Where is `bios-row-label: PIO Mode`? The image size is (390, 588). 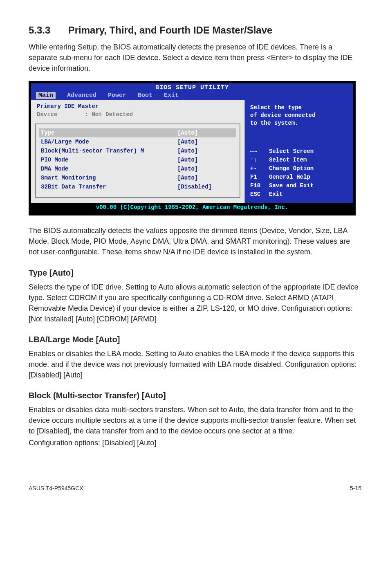 bios-row-label: PIO Mode is located at coordinates (55, 160).